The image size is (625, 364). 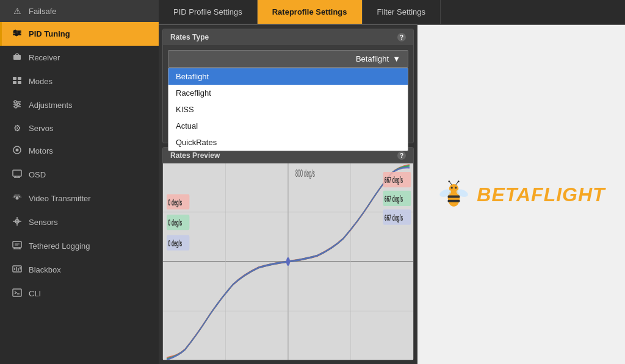 What do you see at coordinates (310, 12) in the screenshot?
I see `tab-rateprofile-settings: Rateprofile Settings` at bounding box center [310, 12].